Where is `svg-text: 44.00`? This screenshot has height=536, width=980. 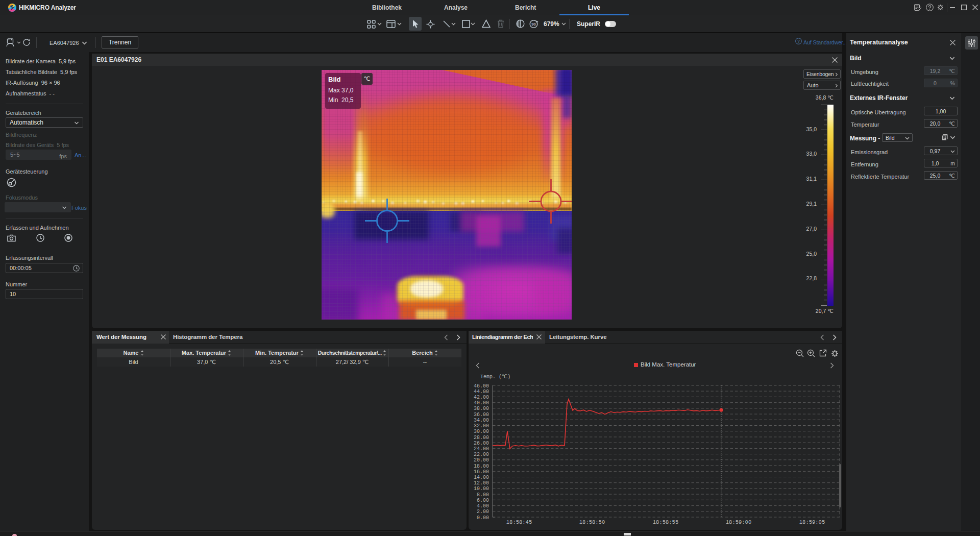
svg-text: 44.00 is located at coordinates (481, 392).